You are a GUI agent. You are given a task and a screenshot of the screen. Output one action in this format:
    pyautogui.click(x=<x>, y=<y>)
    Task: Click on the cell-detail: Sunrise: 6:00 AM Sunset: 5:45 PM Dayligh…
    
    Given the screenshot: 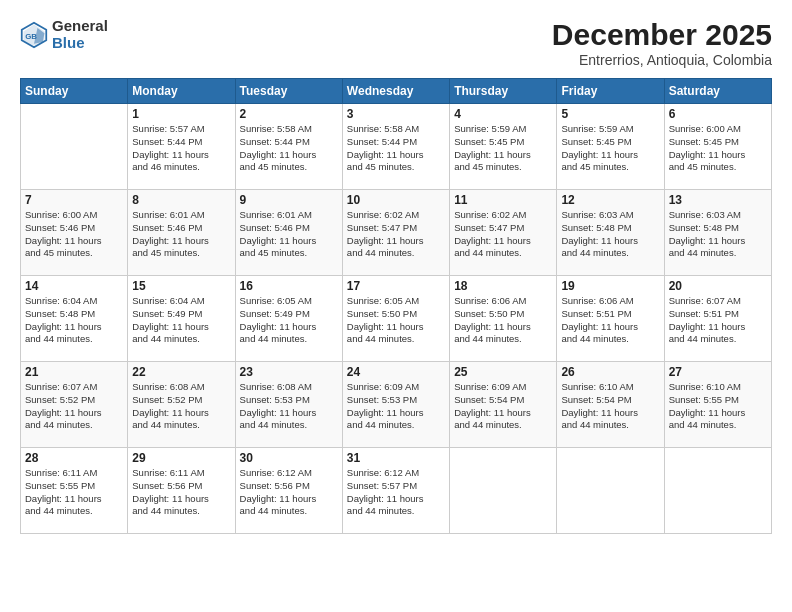 What is the action you would take?
    pyautogui.click(x=718, y=148)
    